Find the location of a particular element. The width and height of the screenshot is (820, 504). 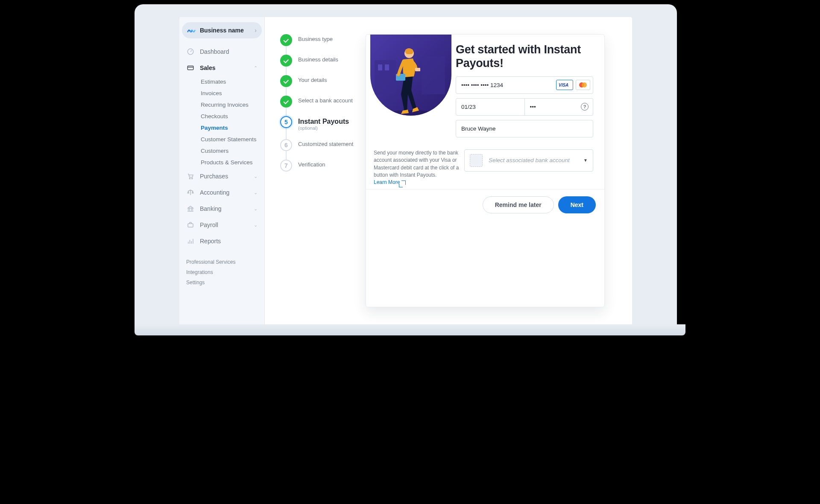

business-switcher: Business name › is located at coordinates (222, 30).